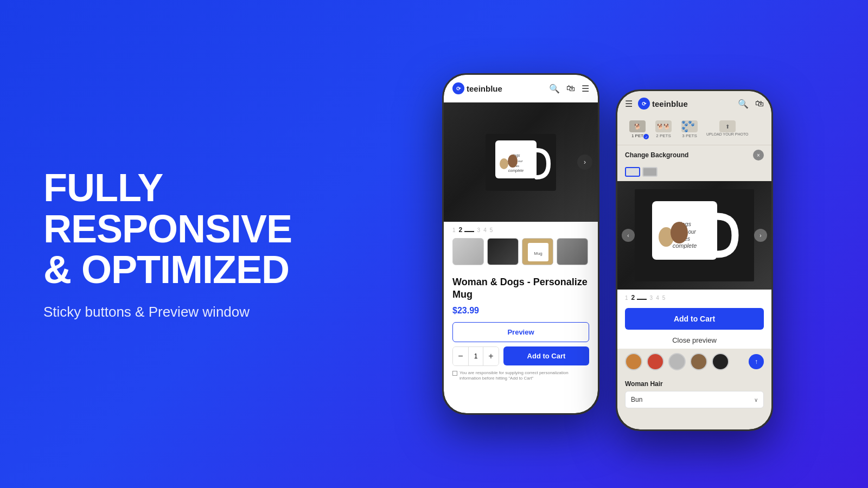 This screenshot has width=868, height=488. I want to click on hair-label: Woman Hair, so click(694, 384).